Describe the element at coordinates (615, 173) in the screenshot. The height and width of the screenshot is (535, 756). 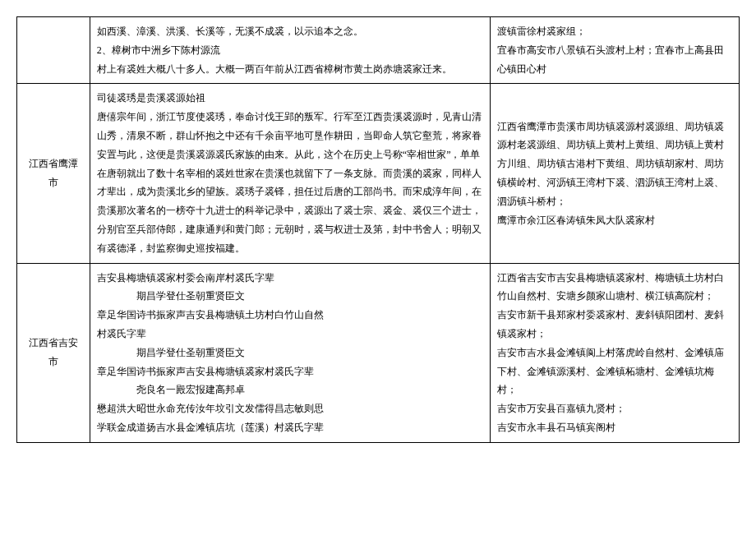
I see `places-cell: 江西省鹰潭市贵溪市周坊镇裘源村裘源组、周坊镇裘源村老裘源组、周坊镇上黄村上黄组、…` at that location.